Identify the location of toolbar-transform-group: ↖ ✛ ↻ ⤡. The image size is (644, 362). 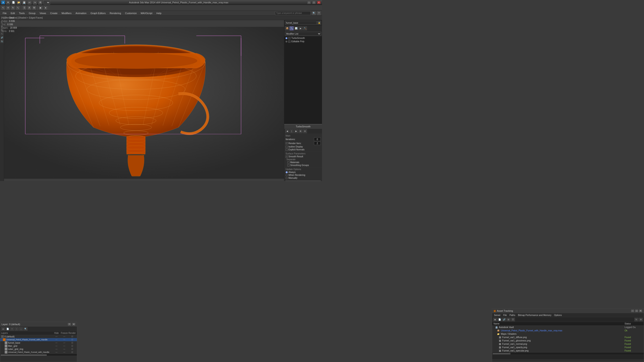
(11, 8).